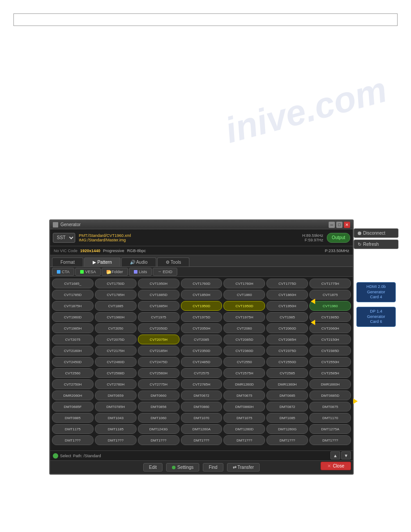  What do you see at coordinates (73, 283) in the screenshot?
I see `grid-button-cvt1685_: CVT1685_` at bounding box center [73, 283].